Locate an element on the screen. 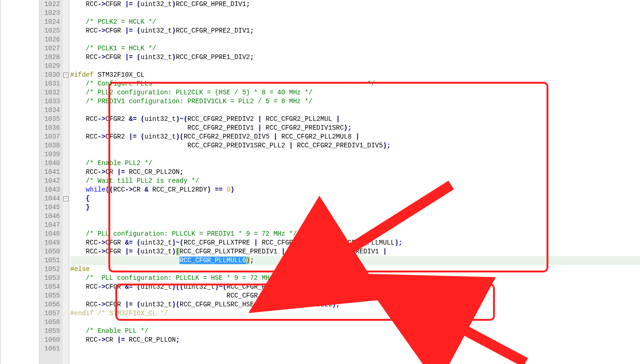  line-number: 1061 is located at coordinates (50, 349).